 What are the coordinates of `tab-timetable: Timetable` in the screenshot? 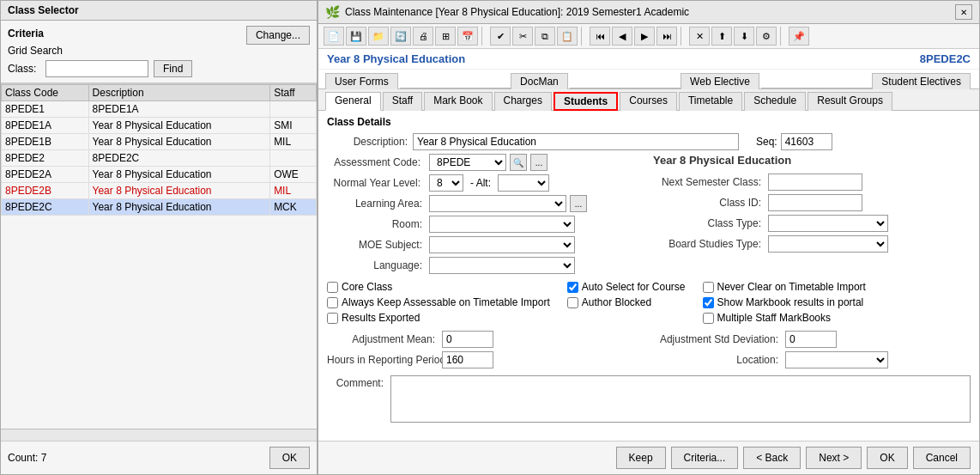 It's located at (711, 101).